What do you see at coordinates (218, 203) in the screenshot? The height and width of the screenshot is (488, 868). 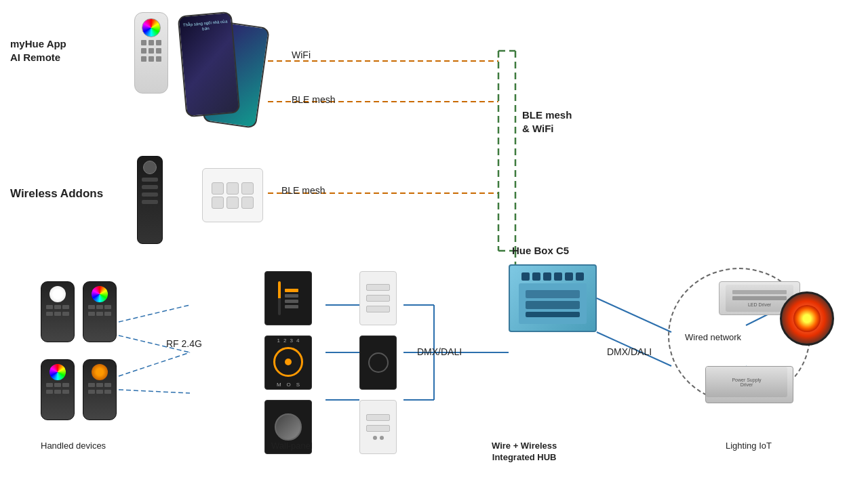 I see `ws-btn4` at bounding box center [218, 203].